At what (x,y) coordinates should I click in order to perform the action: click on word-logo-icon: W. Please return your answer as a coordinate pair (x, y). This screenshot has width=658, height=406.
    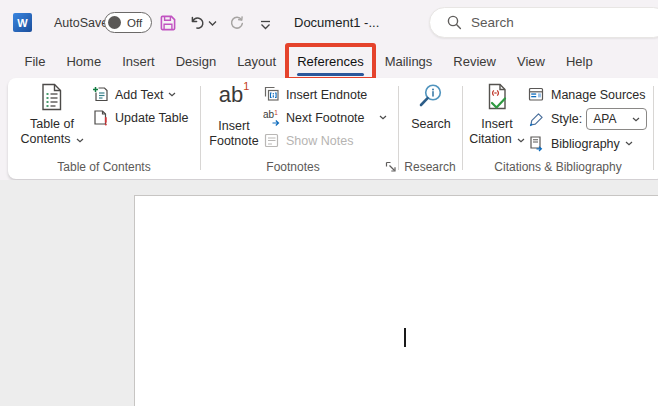
    Looking at the image, I should click on (22, 22).